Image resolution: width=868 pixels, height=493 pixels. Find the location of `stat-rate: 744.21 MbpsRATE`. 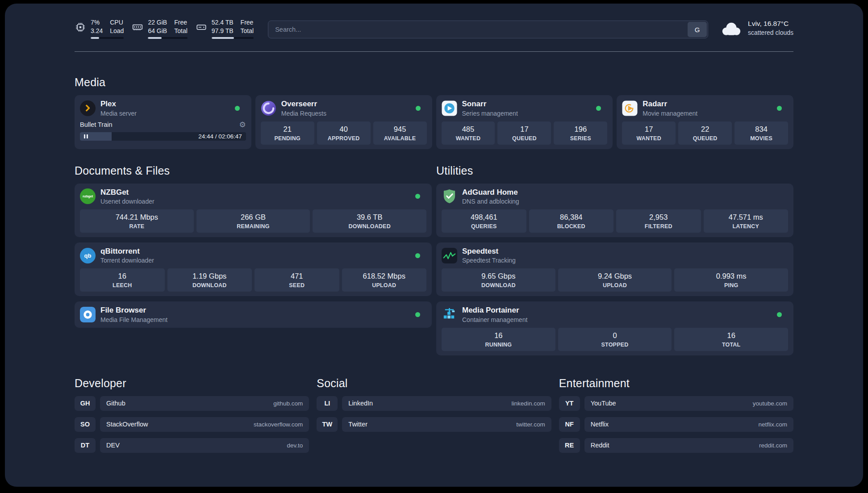

stat-rate: 744.21 MbpsRATE is located at coordinates (137, 221).